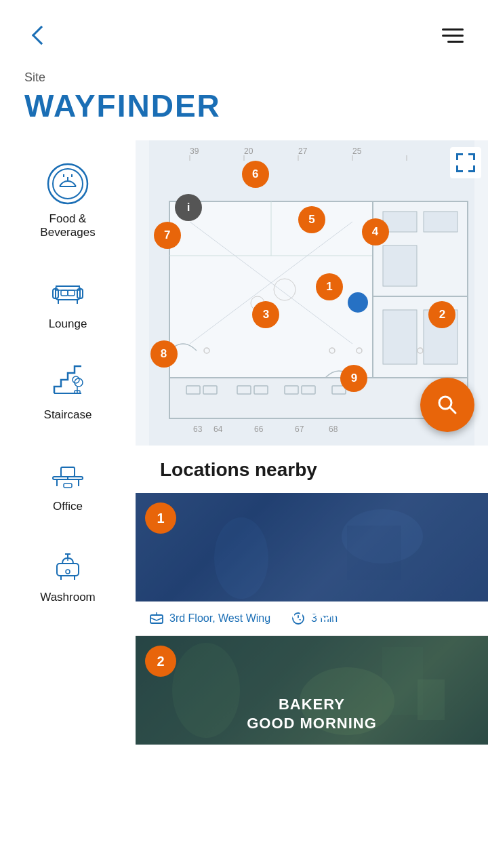  I want to click on svg-text: 39, so click(195, 151).